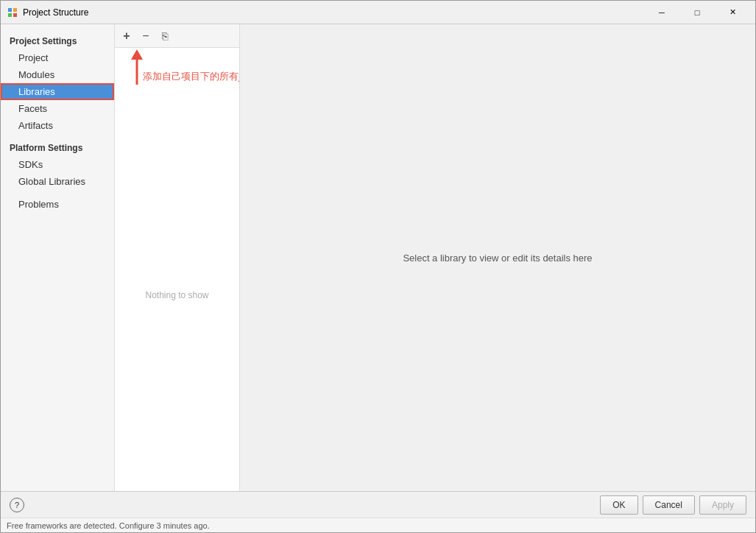  Describe the element at coordinates (177, 74) in the screenshot. I see `annotation-area: 添加自己项目下的所有jar包` at that location.